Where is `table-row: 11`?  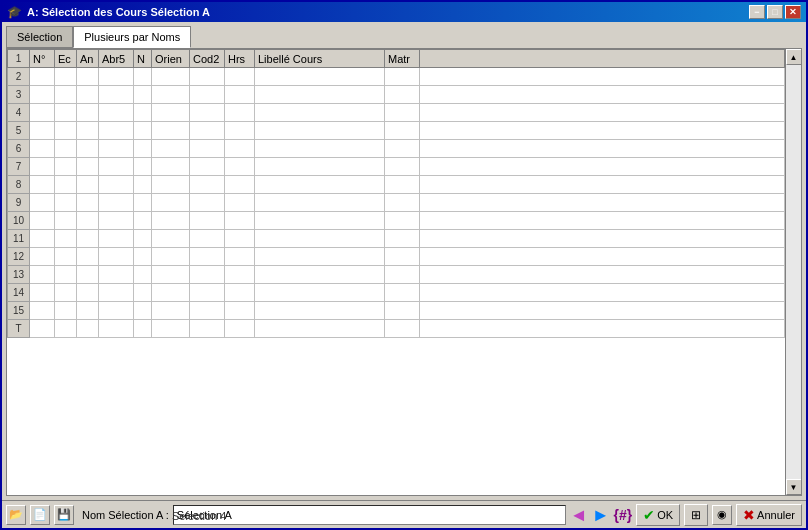 table-row: 11 is located at coordinates (396, 239).